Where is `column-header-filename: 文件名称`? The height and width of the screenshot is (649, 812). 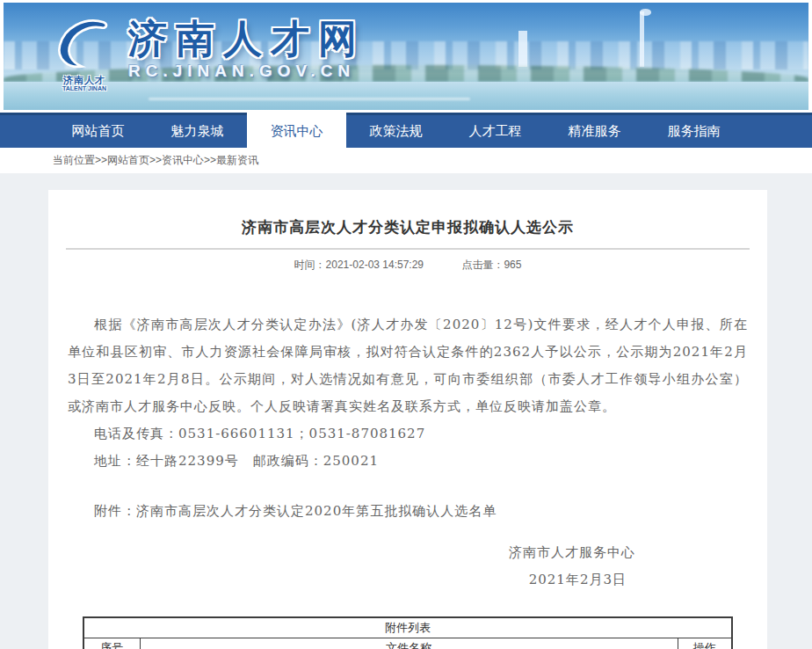
column-header-filename: 文件名称 is located at coordinates (409, 644).